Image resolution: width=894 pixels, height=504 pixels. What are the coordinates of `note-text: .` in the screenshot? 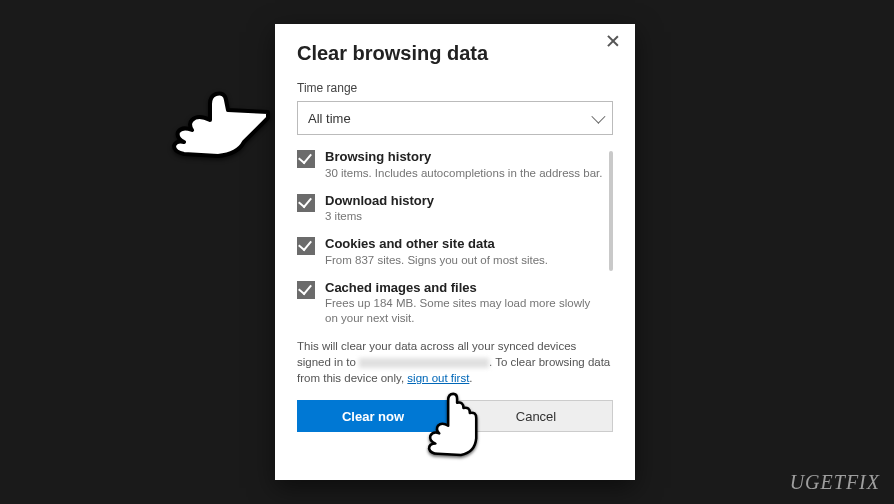 It's located at (470, 378).